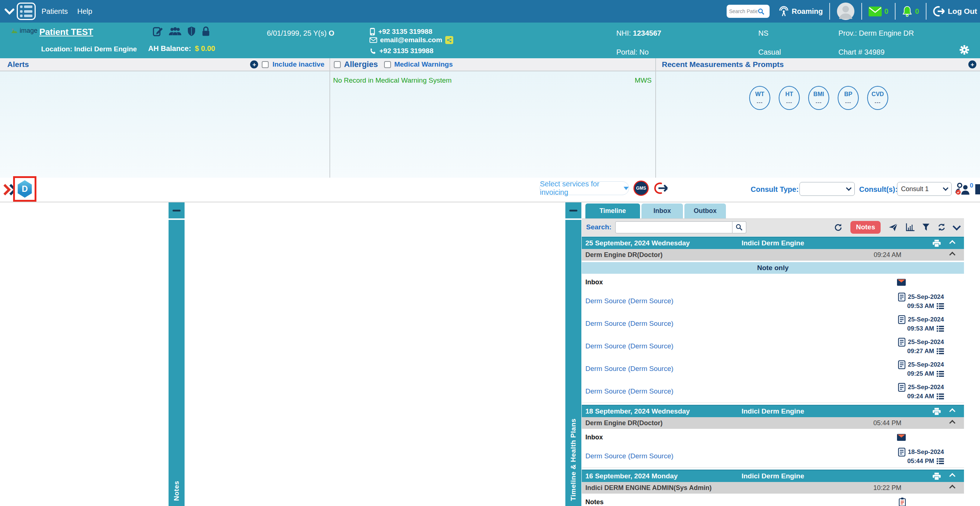  What do you see at coordinates (641, 188) in the screenshot?
I see `gms-button: GMS` at bounding box center [641, 188].